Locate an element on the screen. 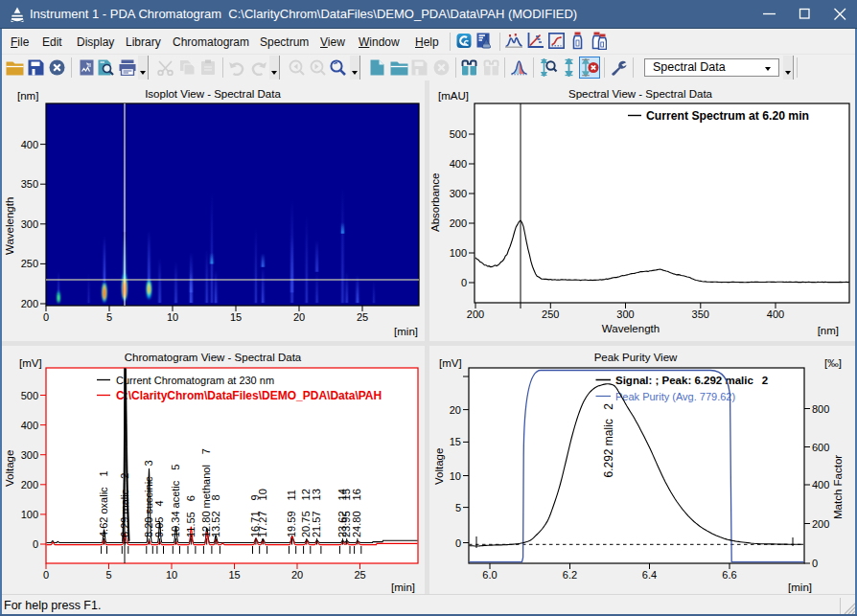 The height and width of the screenshot is (616, 857). svg-text: 6.4 is located at coordinates (650, 575).